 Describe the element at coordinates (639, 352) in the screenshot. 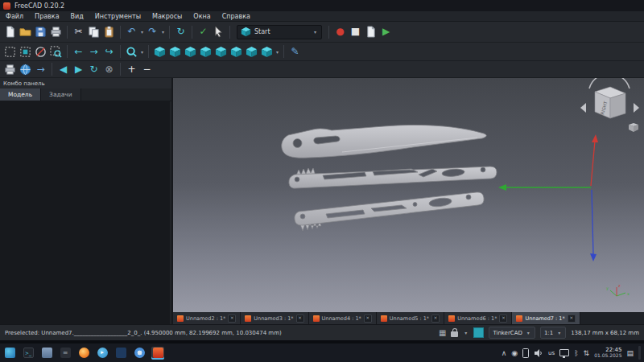

I see `show-desktop-button` at that location.